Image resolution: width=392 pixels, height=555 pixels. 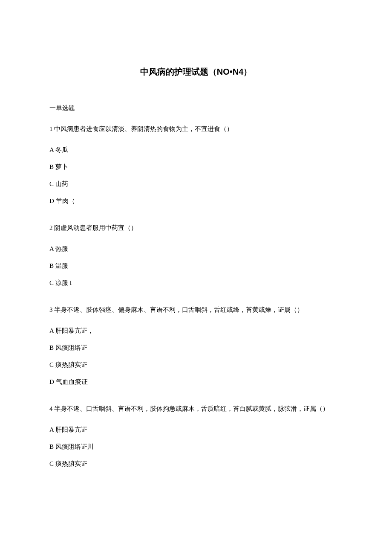 I want to click on page-title: 中风病的护理试题（NO•N4）, so click(x=196, y=72).